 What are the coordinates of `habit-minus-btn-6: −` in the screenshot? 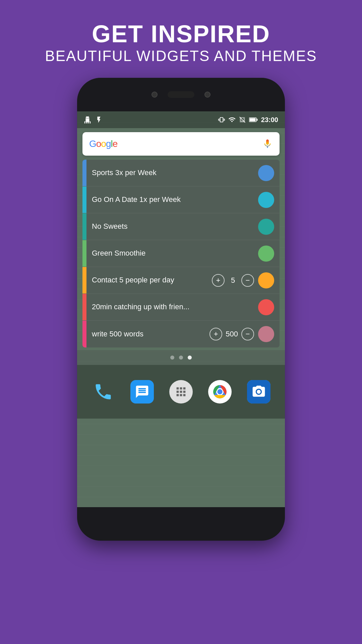 It's located at (248, 334).